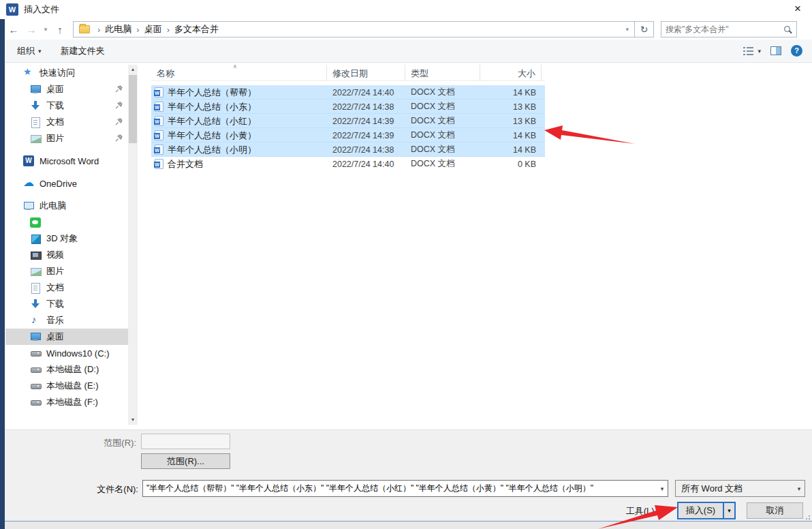 The image size is (812, 529). What do you see at coordinates (348, 121) in the screenshot?
I see `table-row: 半年个人总结（小红） 2022/7/24 14:39 DOCX 文档 13 KB` at bounding box center [348, 121].